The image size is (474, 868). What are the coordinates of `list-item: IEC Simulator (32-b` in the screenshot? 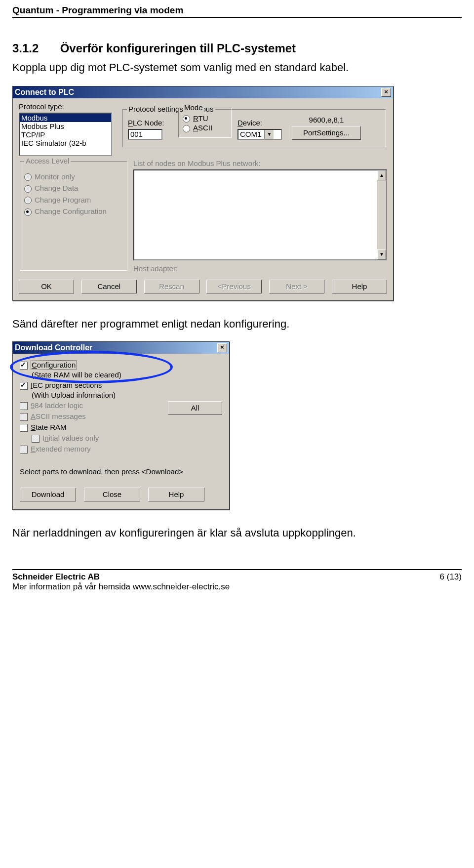 It's located at (65, 143).